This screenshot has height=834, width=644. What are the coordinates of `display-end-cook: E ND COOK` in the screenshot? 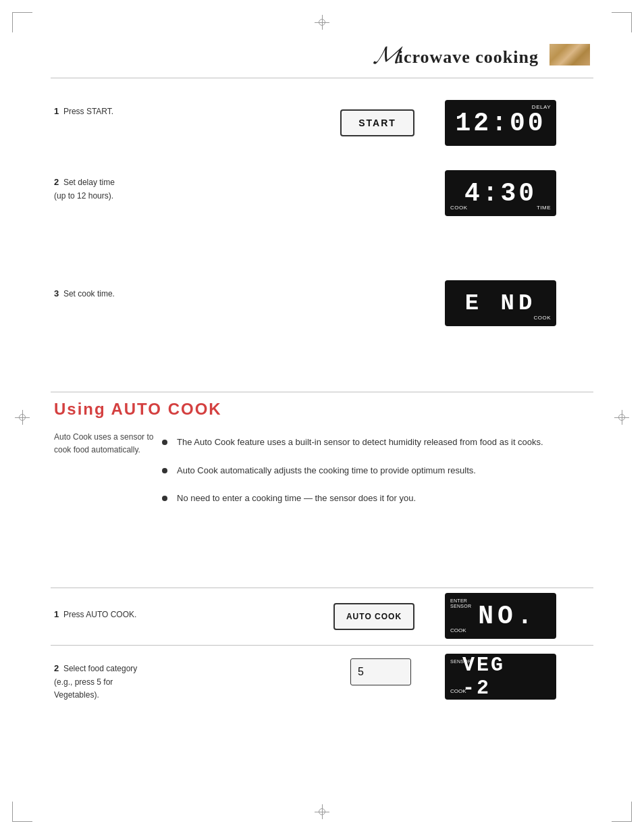 It's located at (501, 303).